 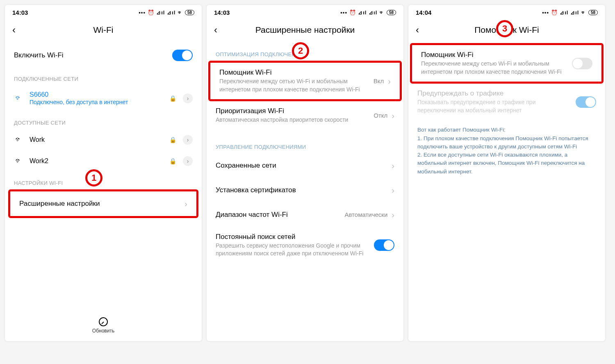 What do you see at coordinates (103, 140) in the screenshot?
I see `available-network-row: ᯤ Work 🔒 ›` at bounding box center [103, 140].